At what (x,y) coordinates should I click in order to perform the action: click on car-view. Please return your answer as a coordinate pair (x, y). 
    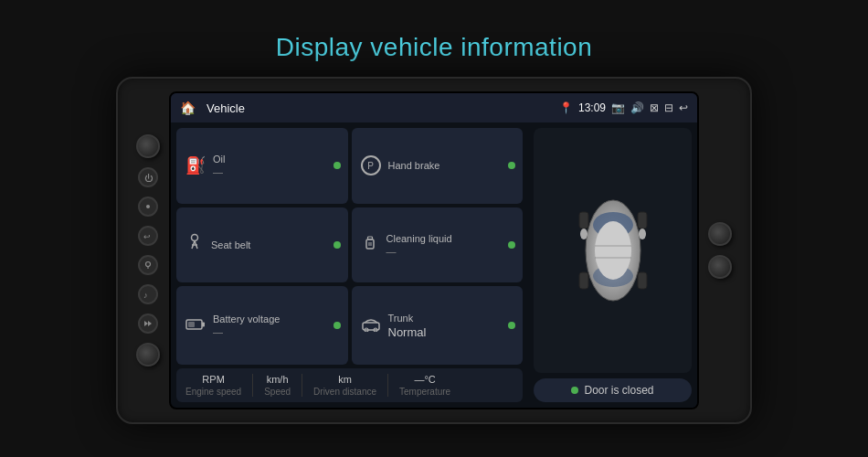
    Looking at the image, I should click on (612, 250).